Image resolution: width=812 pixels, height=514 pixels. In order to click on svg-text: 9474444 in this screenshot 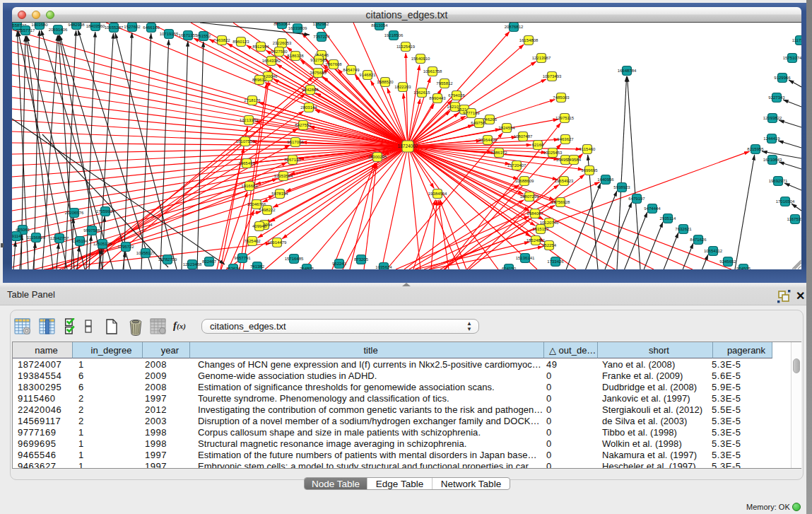, I will do `click(652, 209)`.